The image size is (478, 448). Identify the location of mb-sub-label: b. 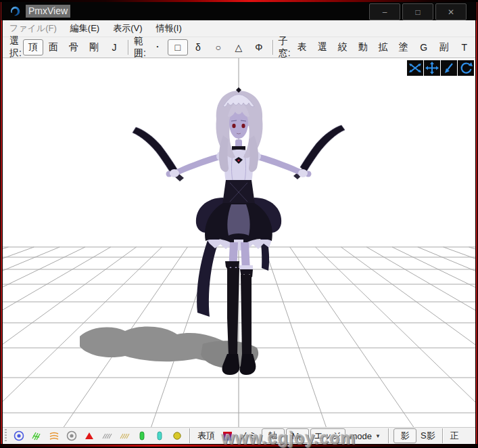
(301, 439).